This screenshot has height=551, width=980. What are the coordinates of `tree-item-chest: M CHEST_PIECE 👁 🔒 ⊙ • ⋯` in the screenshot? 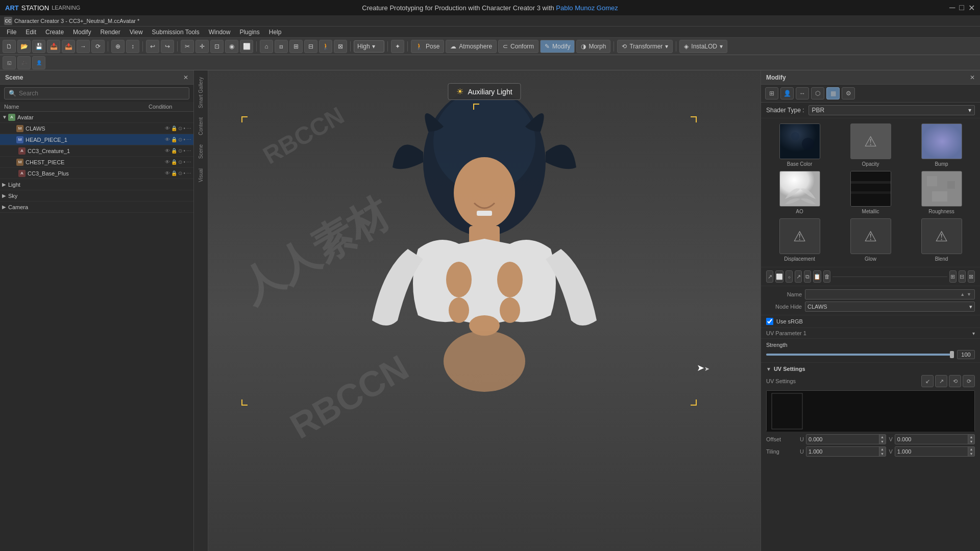 It's located at (97, 162).